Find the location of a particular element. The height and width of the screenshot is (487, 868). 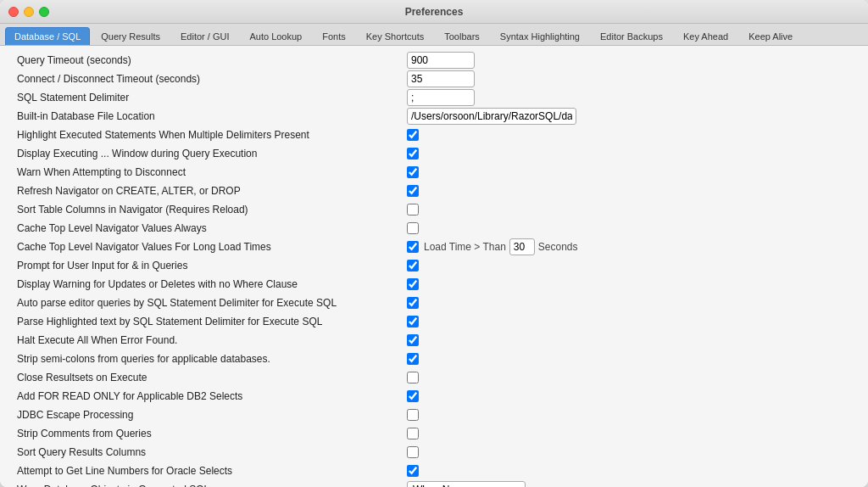

control-halt-execute is located at coordinates (413, 340).